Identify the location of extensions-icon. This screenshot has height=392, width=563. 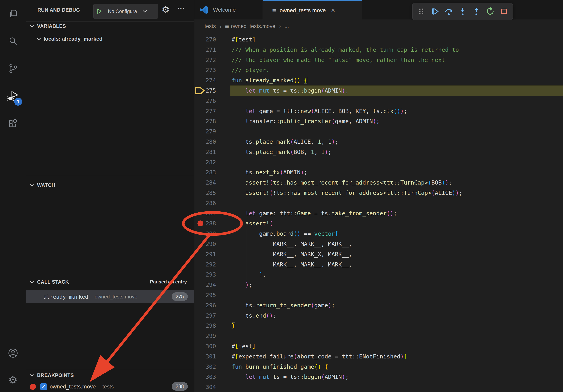
(13, 124).